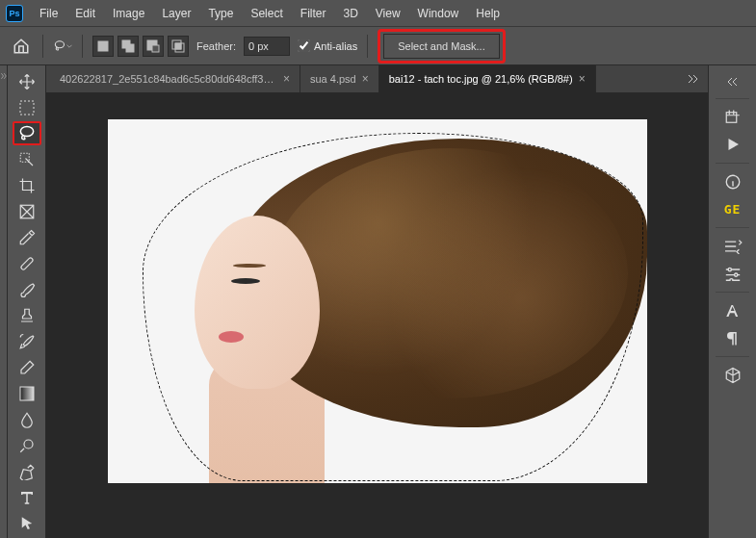  What do you see at coordinates (153, 46) in the screenshot?
I see `selection-subtract` at bounding box center [153, 46].